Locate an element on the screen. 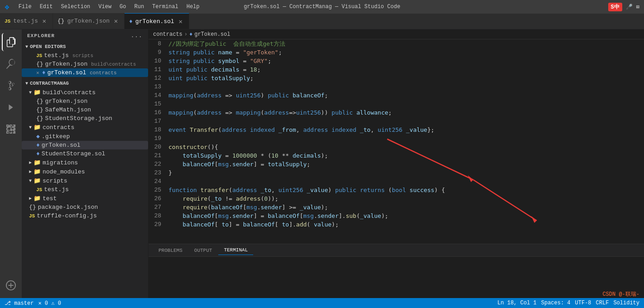 This screenshot has width=644, height=308. tab-terminal: TERMINAL is located at coordinates (235, 250).